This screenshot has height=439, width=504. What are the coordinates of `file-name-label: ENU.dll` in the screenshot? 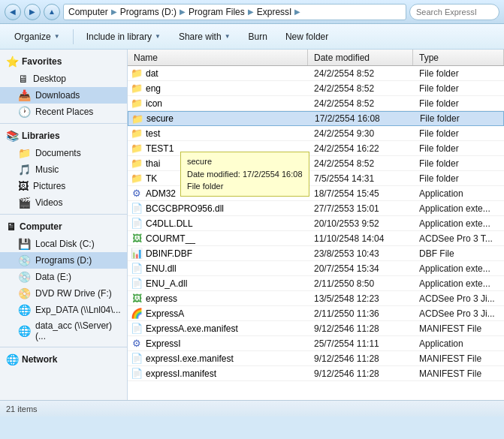 It's located at (161, 269).